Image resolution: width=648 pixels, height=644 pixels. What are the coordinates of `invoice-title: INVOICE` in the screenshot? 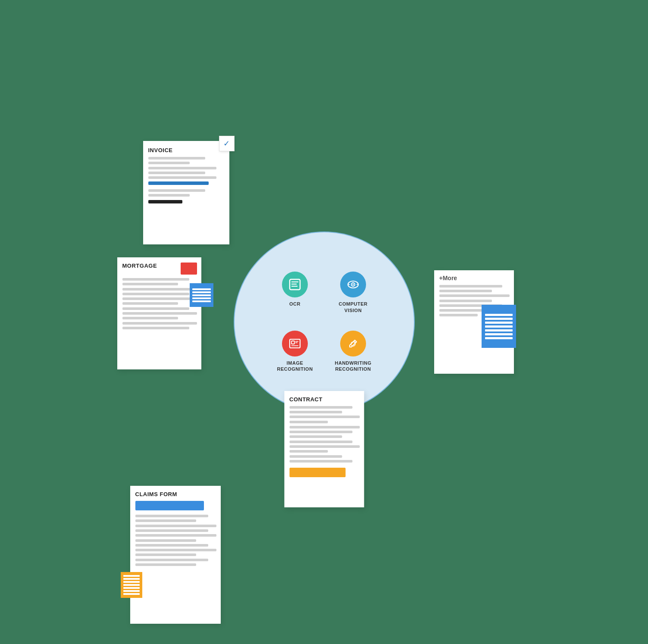 It's located at (186, 150).